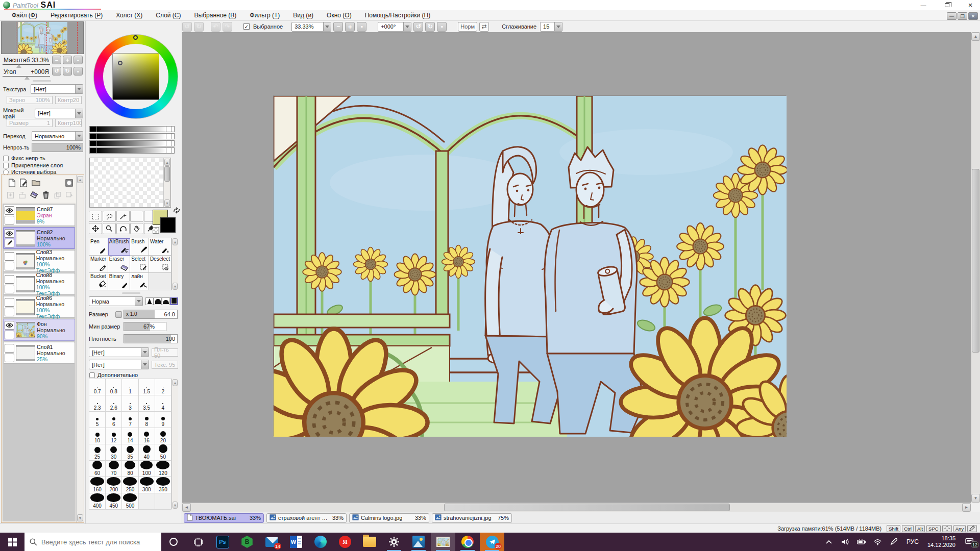 The height and width of the screenshot is (551, 980). I want to click on language-indicator: РУС, so click(913, 542).